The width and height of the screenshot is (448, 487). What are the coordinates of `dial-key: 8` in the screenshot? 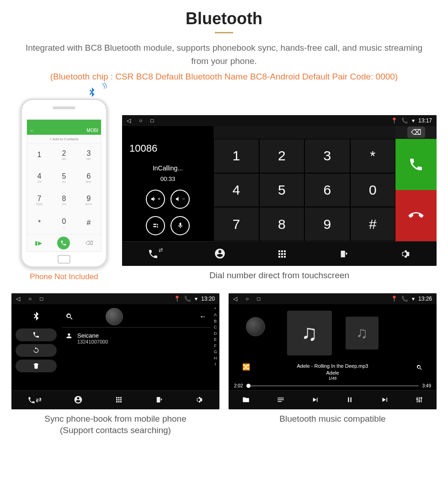 It's located at (282, 224).